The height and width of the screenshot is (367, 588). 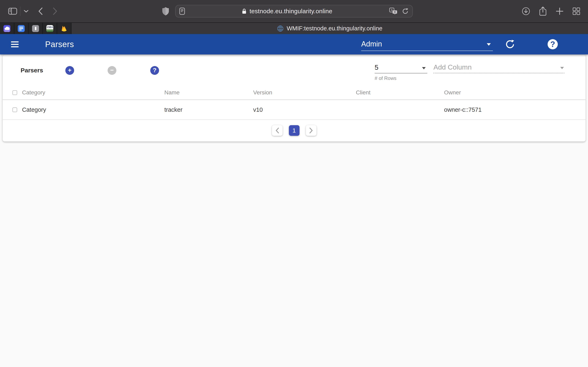 I want to click on plus-icon, so click(x=560, y=11).